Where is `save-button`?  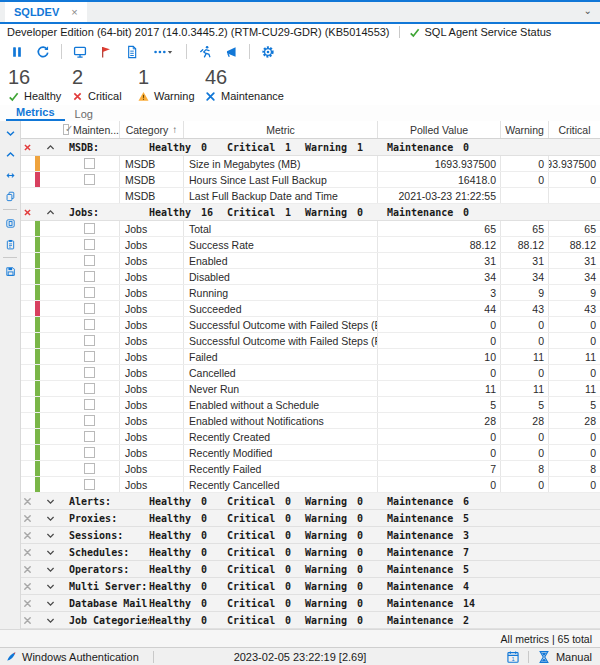 save-button is located at coordinates (10, 271).